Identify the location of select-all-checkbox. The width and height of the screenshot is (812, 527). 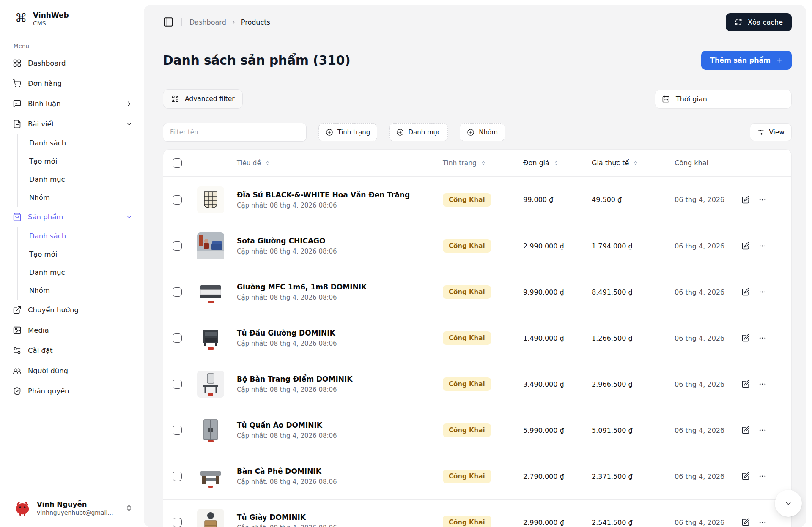
(177, 163).